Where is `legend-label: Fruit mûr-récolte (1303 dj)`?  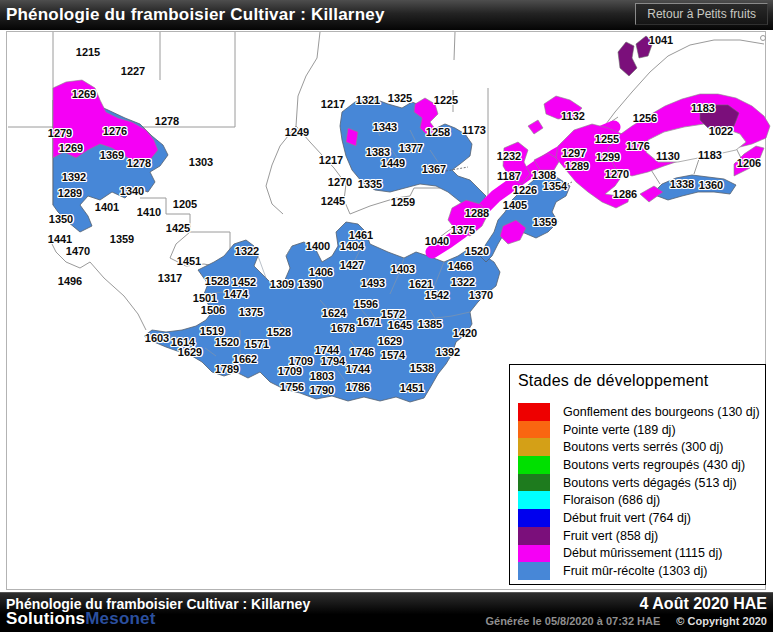 legend-label: Fruit mûr-récolte (1303 dj) is located at coordinates (636, 571).